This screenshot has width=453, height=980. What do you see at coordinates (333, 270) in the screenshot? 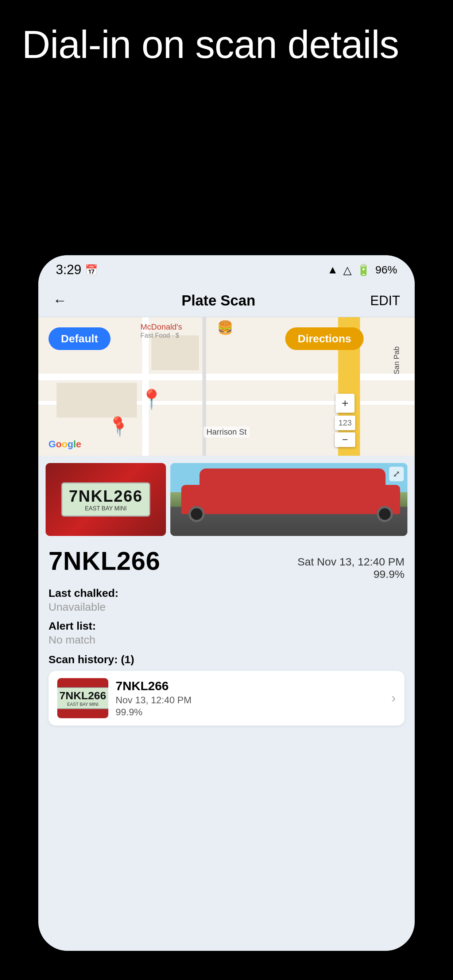
I see `wifi-icon: ▲` at bounding box center [333, 270].